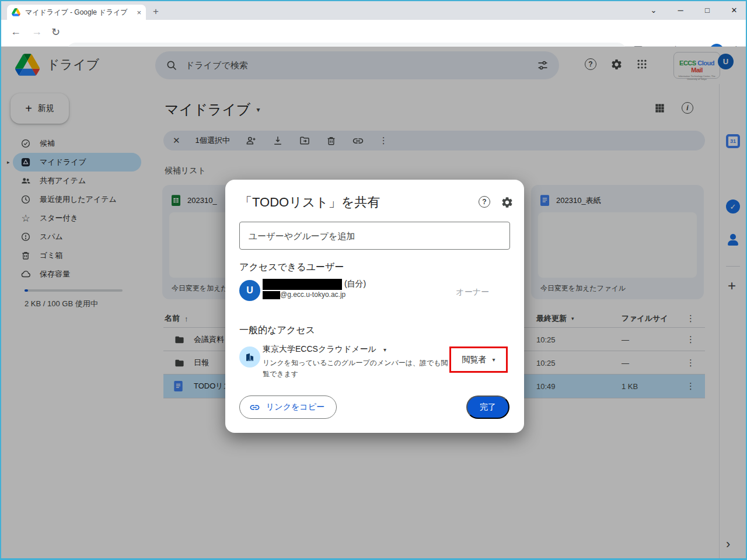 This screenshot has width=747, height=560. I want to click on owner-row: U (自分) @g.ecc.u-tokyo.ac.jp オーナー, so click(375, 289).